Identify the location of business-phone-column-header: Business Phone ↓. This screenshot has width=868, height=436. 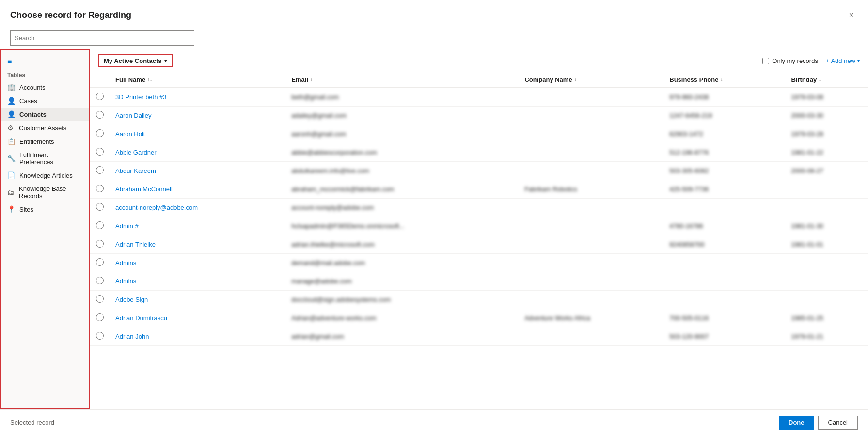
(724, 80).